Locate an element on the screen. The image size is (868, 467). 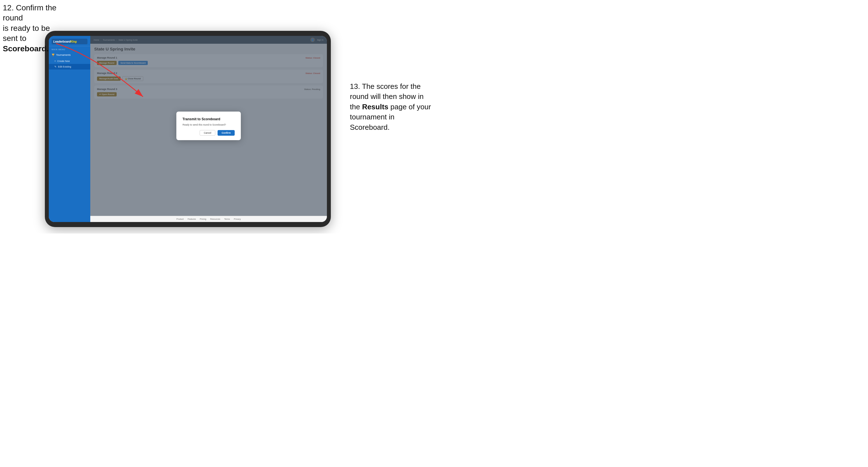
modal-overlay: Transmit to Scoreboard Ready to send thi… is located at coordinates (209, 126).